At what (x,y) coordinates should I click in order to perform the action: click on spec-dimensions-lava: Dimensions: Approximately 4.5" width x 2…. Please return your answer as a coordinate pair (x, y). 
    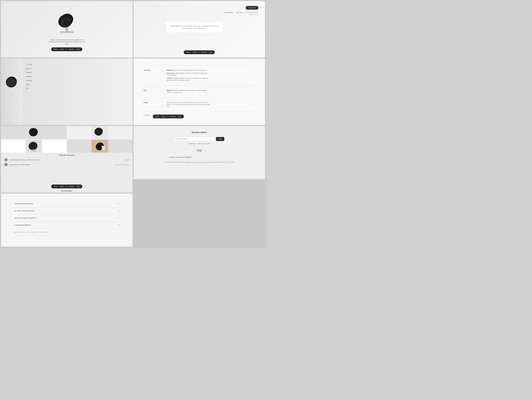
    Looking at the image, I should click on (188, 74).